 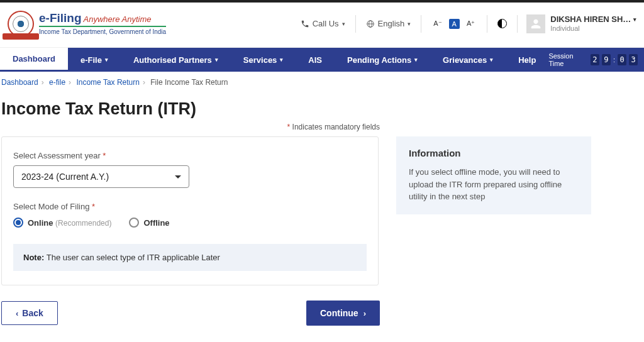 I want to click on phone-icon, so click(x=305, y=24).